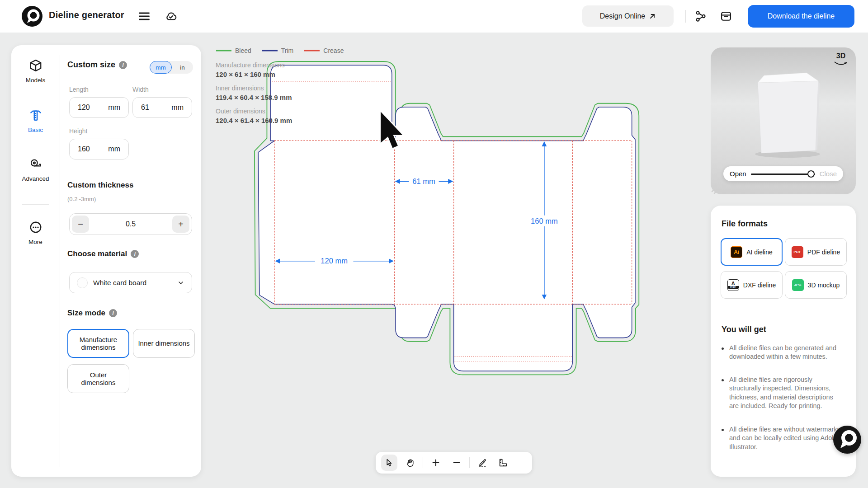 Image resolution: width=868 pixels, height=488 pixels. Describe the element at coordinates (36, 227) in the screenshot. I see `more-ellipsis-icon` at that location.